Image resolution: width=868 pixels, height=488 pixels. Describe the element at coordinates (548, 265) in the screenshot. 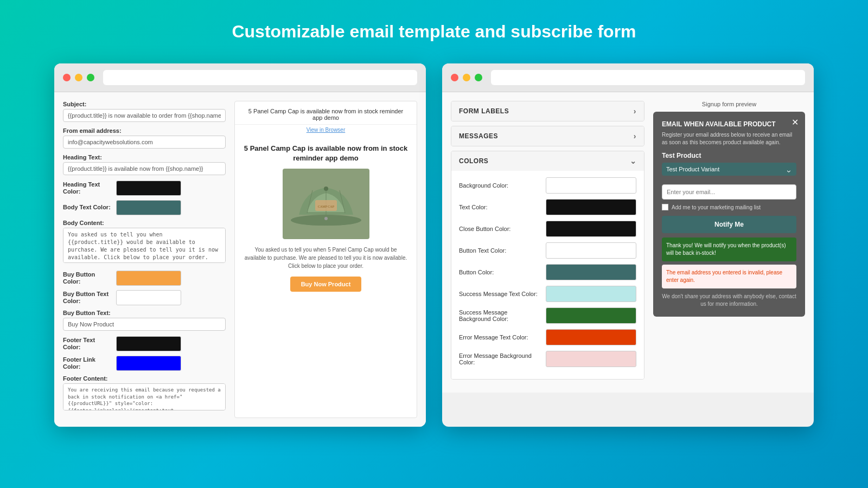

I see `colors-accordion: COLORS ⌄ Background Color: Text Color:` at that location.